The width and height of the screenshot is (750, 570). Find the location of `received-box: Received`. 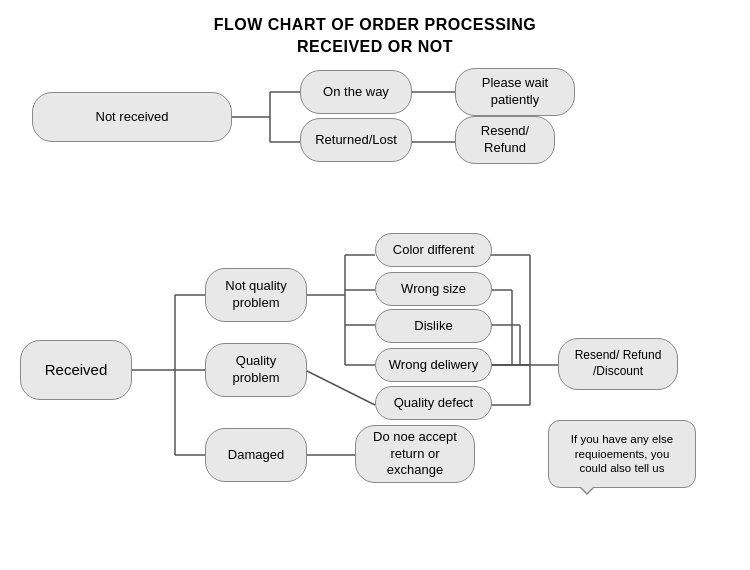

received-box: Received is located at coordinates (76, 370).